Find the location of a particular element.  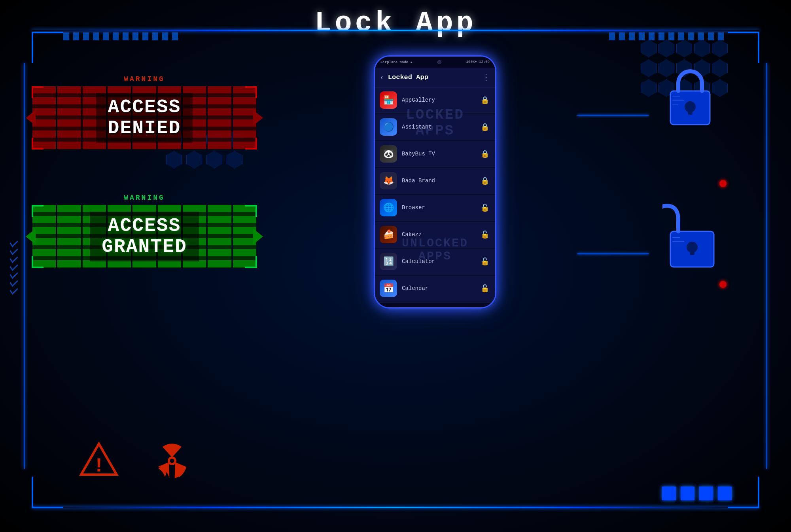

app-item-bada: 🦊 Bada Brand 🔒 is located at coordinates (435, 181).